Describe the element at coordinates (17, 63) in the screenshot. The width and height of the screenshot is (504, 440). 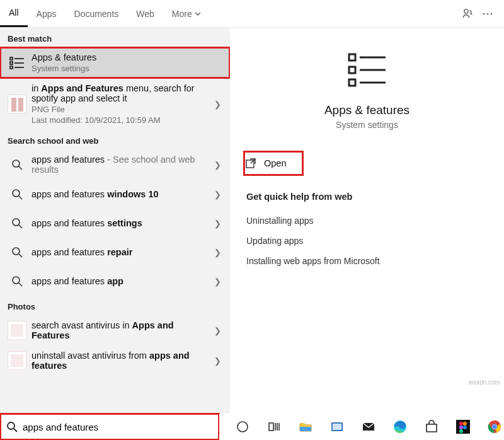
I see `list-settings-icon` at that location.